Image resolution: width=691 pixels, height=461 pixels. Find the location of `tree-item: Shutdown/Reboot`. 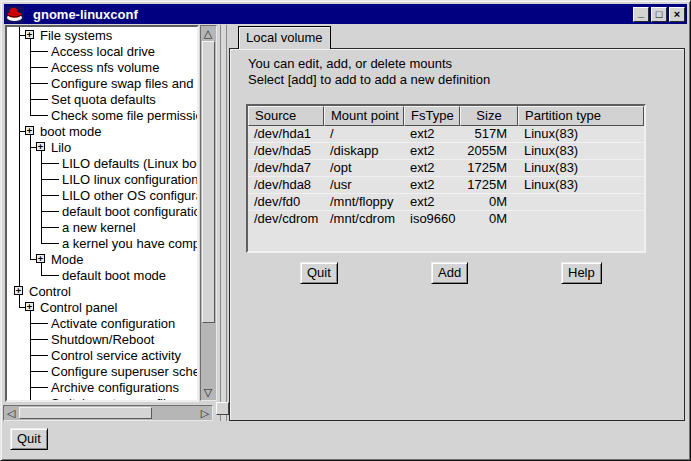

tree-item: Shutdown/Reboot is located at coordinates (102, 339).